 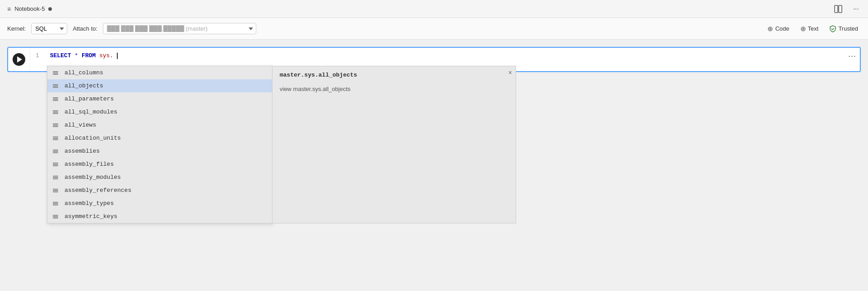 What do you see at coordinates (160, 151) in the screenshot?
I see `autocomplete-item: assemblies` at bounding box center [160, 151].